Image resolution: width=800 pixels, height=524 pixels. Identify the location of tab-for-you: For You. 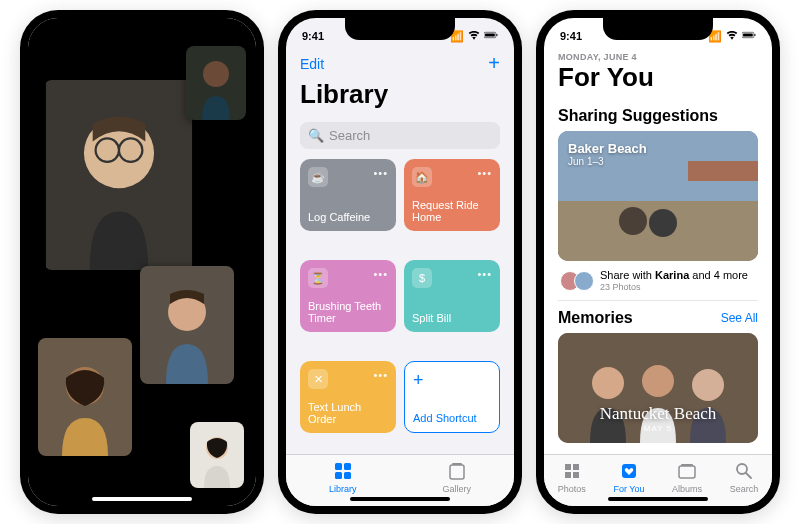
(628, 478).